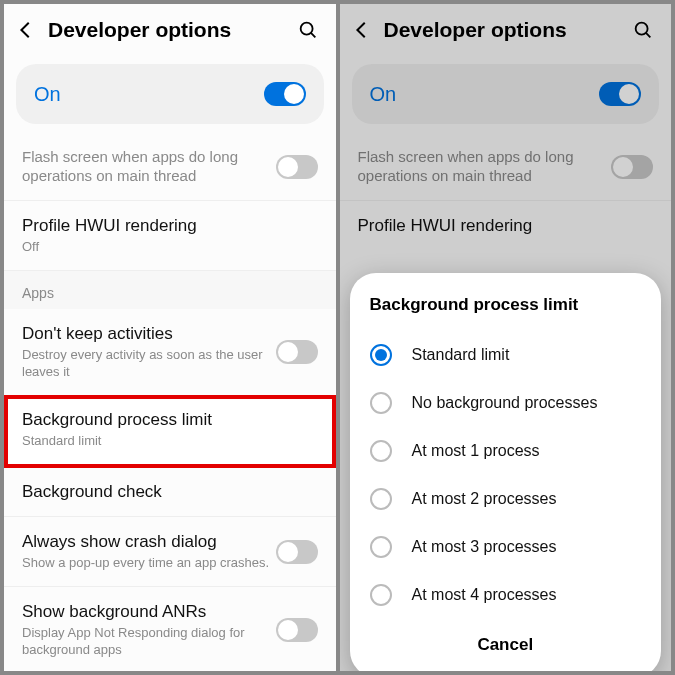  What do you see at coordinates (170, 226) in the screenshot?
I see `hwui-label: Profile HWUI rendering` at bounding box center [170, 226].